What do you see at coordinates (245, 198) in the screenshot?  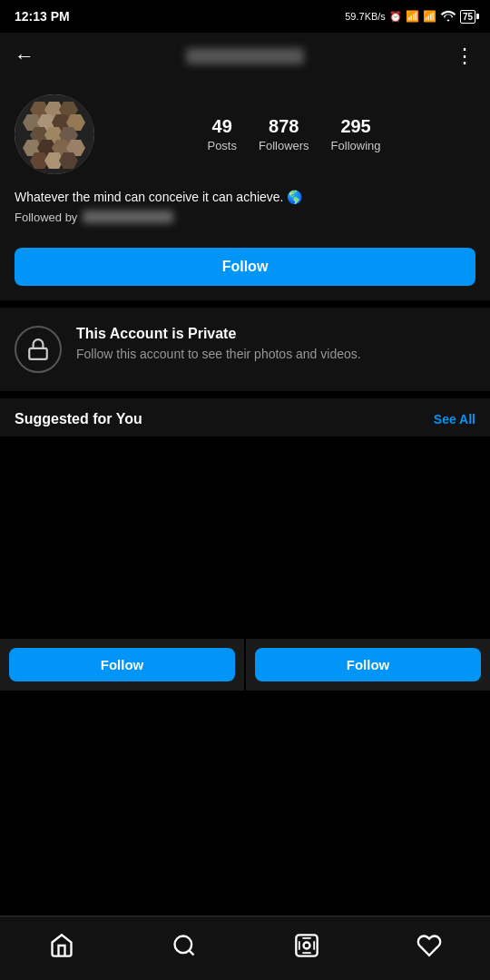 I see `bio-text: Whatever the mind can conceive it can ac…` at bounding box center [245, 198].